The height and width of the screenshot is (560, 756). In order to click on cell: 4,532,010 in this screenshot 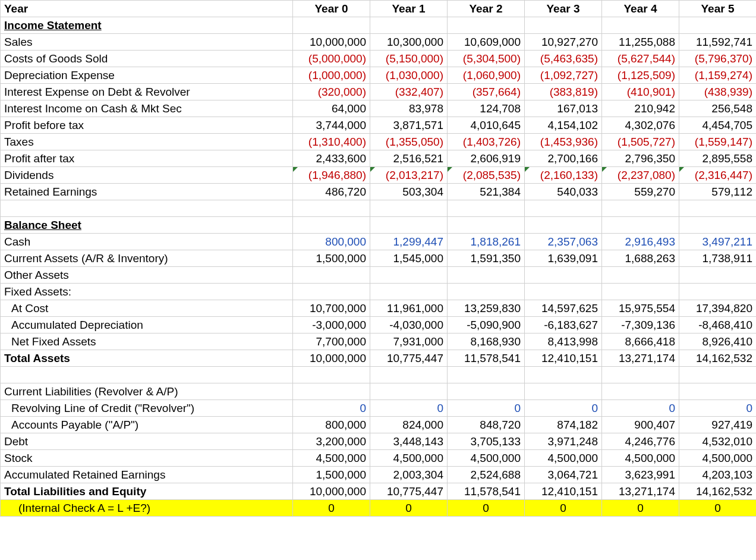, I will do `click(718, 442)`.